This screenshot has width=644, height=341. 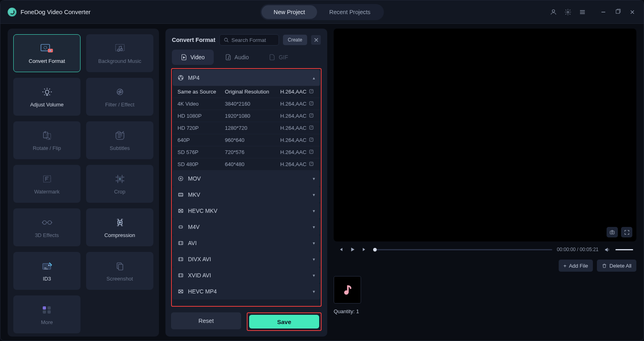 I want to click on sidebar-tile-rotate-flip: Rotate / Flip, so click(x=47, y=140).